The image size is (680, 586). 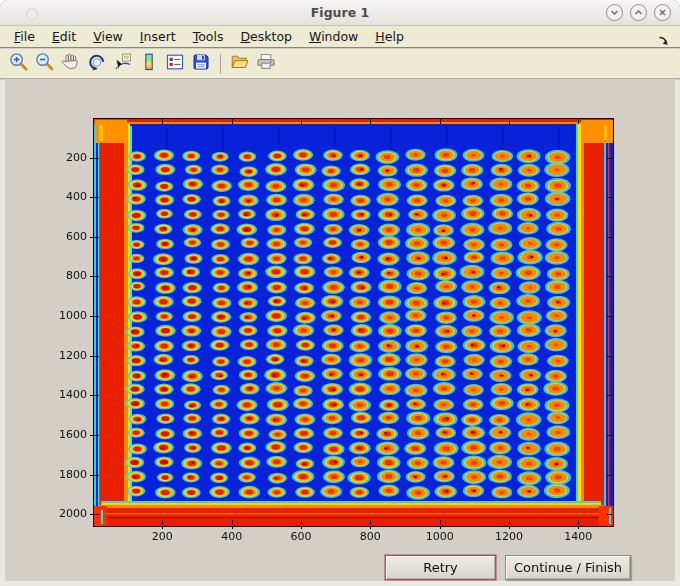 What do you see at coordinates (64, 196) in the screenshot?
I see `y-axis-tick-label: 400` at bounding box center [64, 196].